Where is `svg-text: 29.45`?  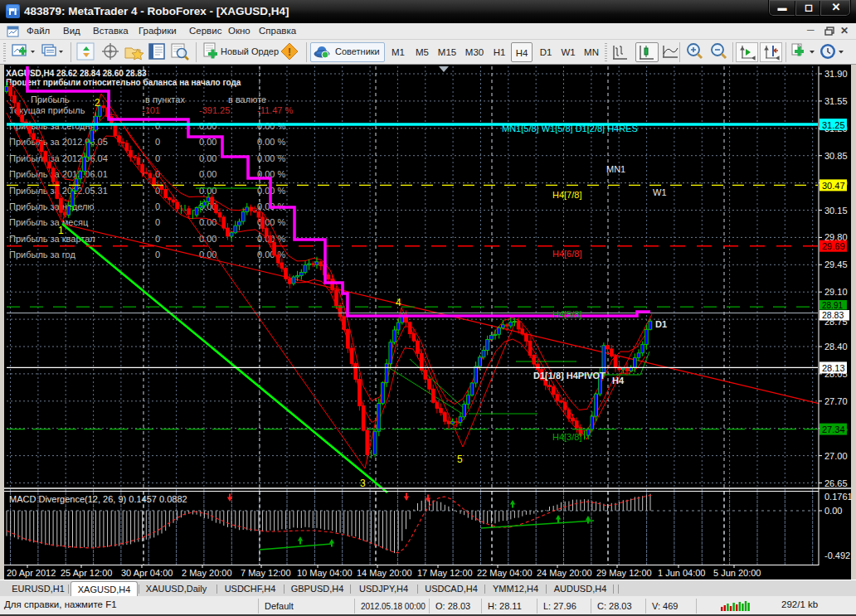 svg-text: 29.45 is located at coordinates (836, 264).